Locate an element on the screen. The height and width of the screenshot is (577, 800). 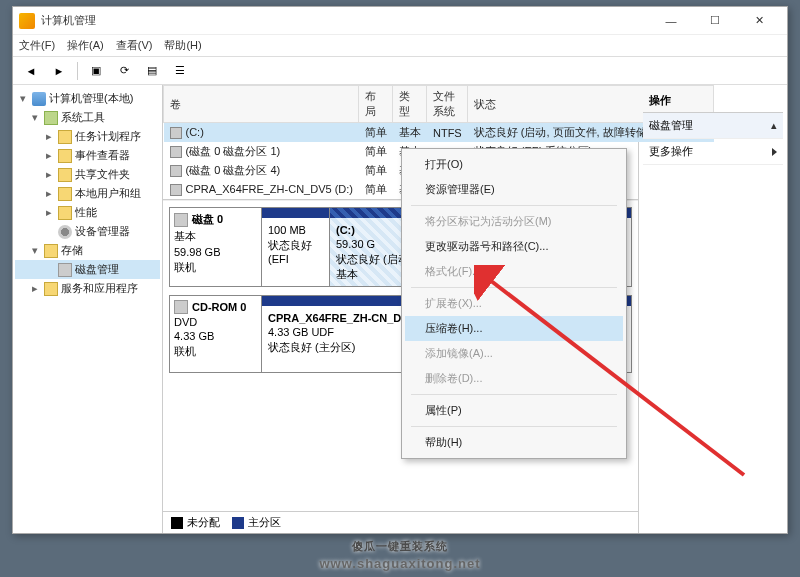
ctx-change-letter: 更改驱动器号和路径(C)... is located at coordinates (514, 246).